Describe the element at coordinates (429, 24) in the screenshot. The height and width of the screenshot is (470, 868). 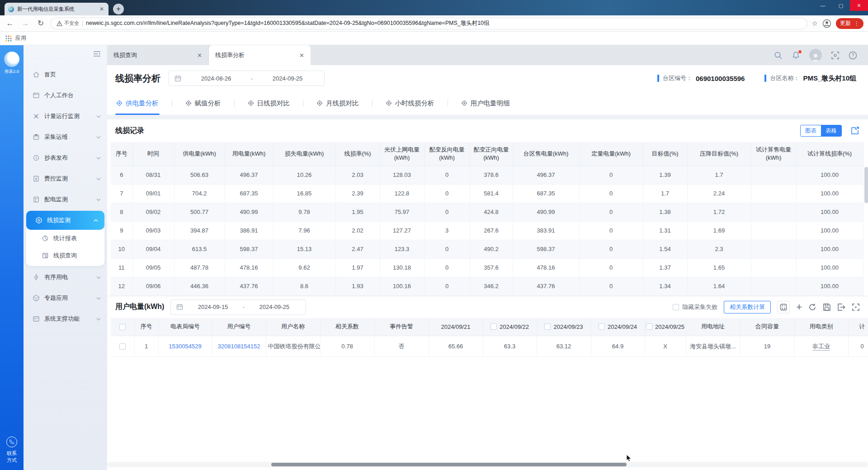
I see `address-bar: 不安全 neweic.js.sgcc.com.cn/#/llm/line/Lin…` at that location.